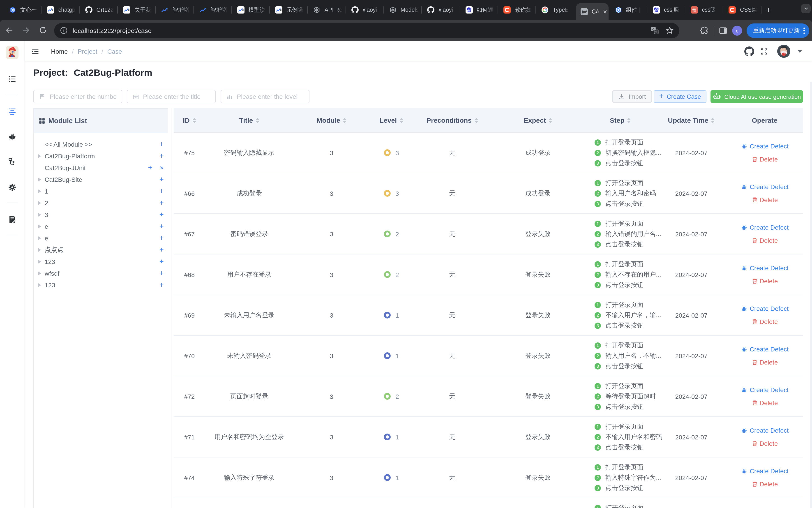 The height and width of the screenshot is (508, 812). What do you see at coordinates (78, 97) in the screenshot?
I see `number-filter-input: Please enter the number` at bounding box center [78, 97].